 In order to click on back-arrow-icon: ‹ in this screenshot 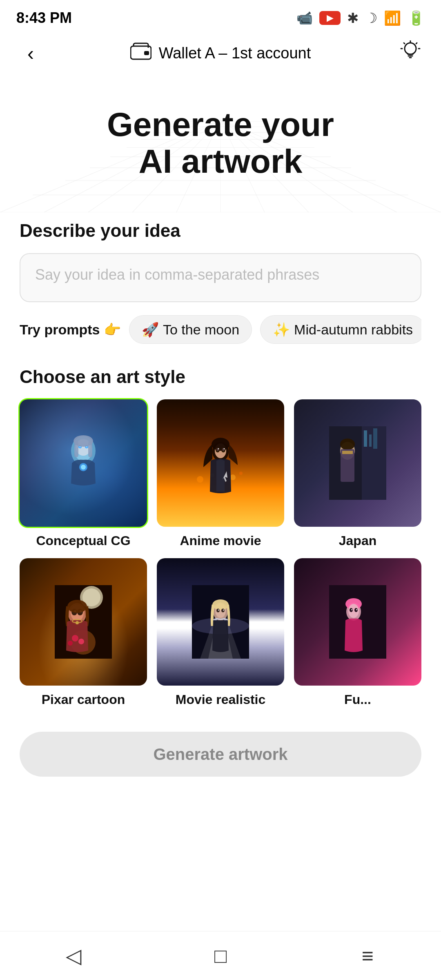, I will do `click(31, 53)`.